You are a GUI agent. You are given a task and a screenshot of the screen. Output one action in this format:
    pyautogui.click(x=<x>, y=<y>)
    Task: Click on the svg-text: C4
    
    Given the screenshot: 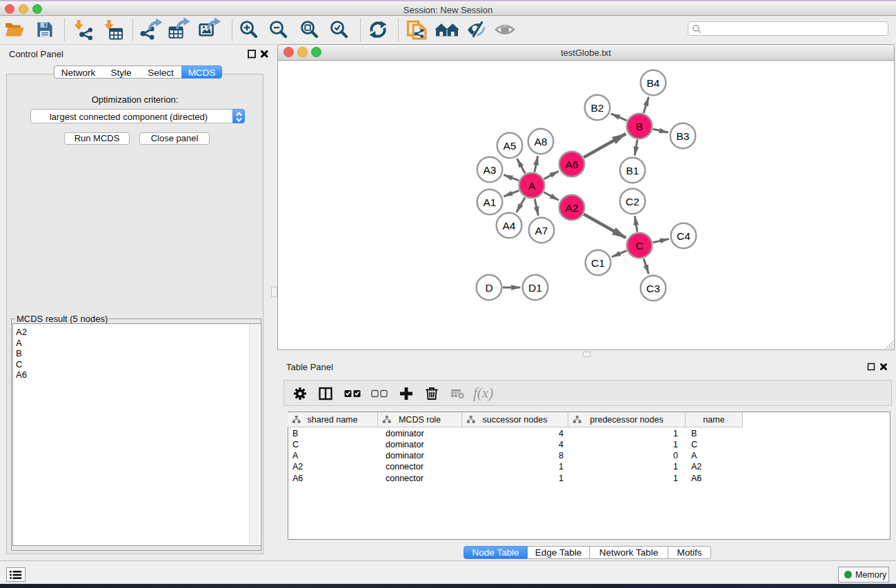 What is the action you would take?
    pyautogui.click(x=684, y=236)
    